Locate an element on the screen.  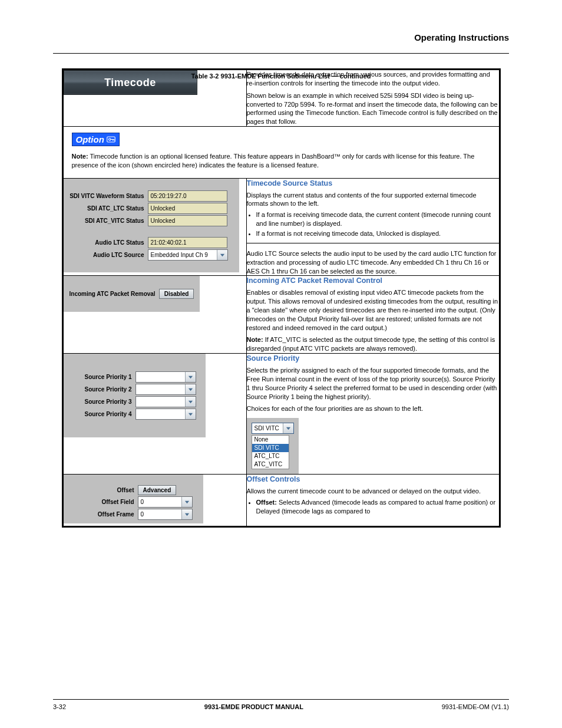
separator is located at coordinates (373, 243).